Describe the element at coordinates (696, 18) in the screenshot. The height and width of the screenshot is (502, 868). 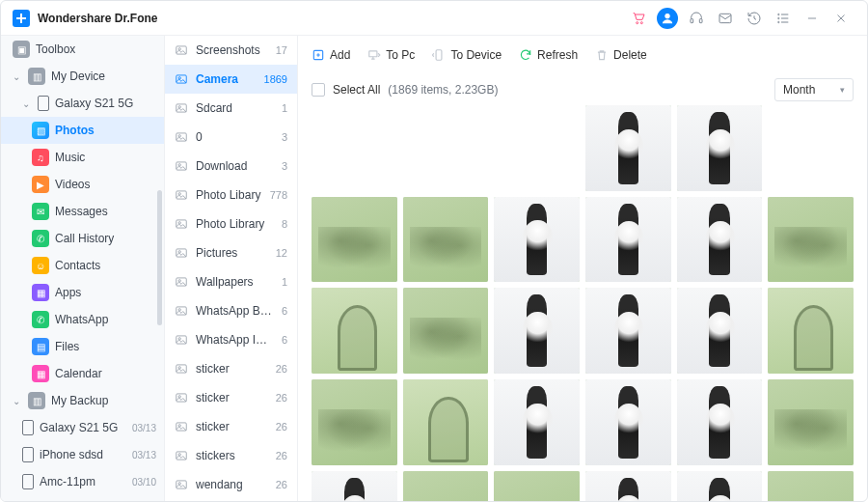
I see `headset-icon` at that location.